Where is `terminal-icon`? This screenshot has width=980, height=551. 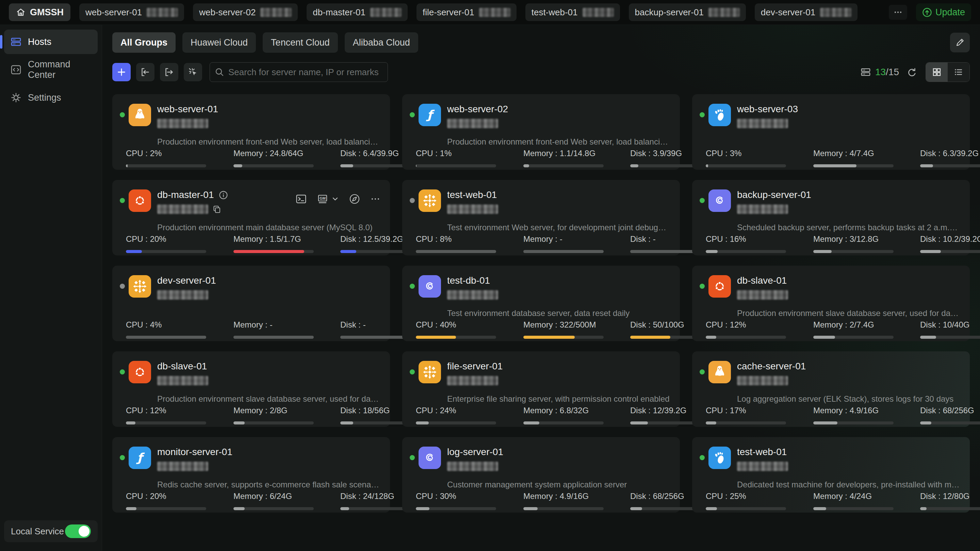
terminal-icon is located at coordinates (301, 199).